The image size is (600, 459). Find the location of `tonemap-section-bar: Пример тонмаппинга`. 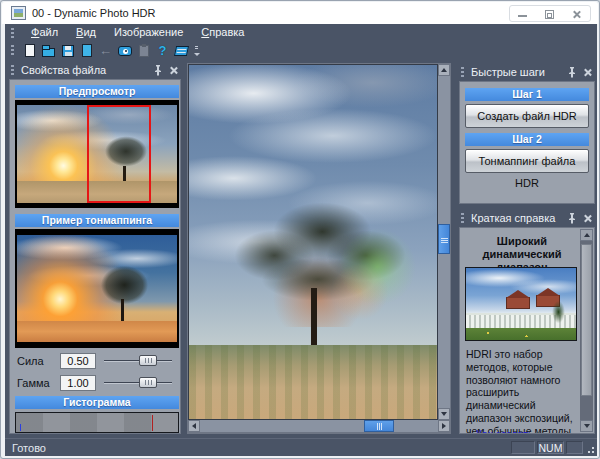

tonemap-section-bar: Пример тонмаппинга is located at coordinates (97, 220).